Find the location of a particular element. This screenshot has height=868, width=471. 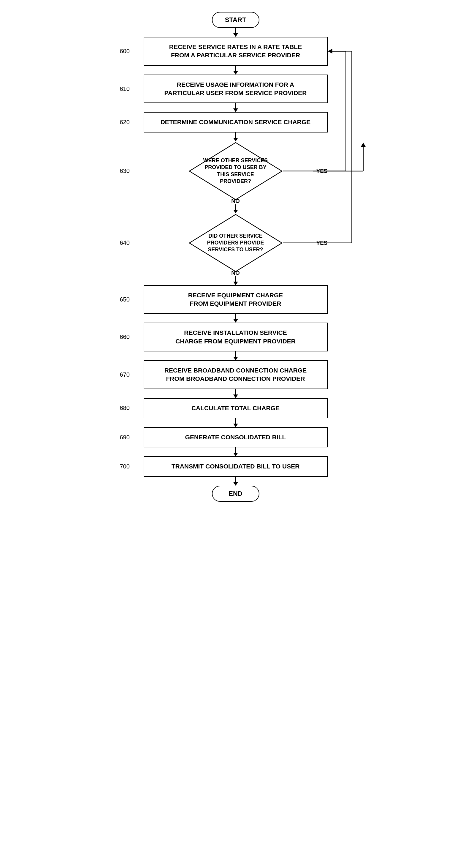

step610-label: 610 is located at coordinates (125, 89).